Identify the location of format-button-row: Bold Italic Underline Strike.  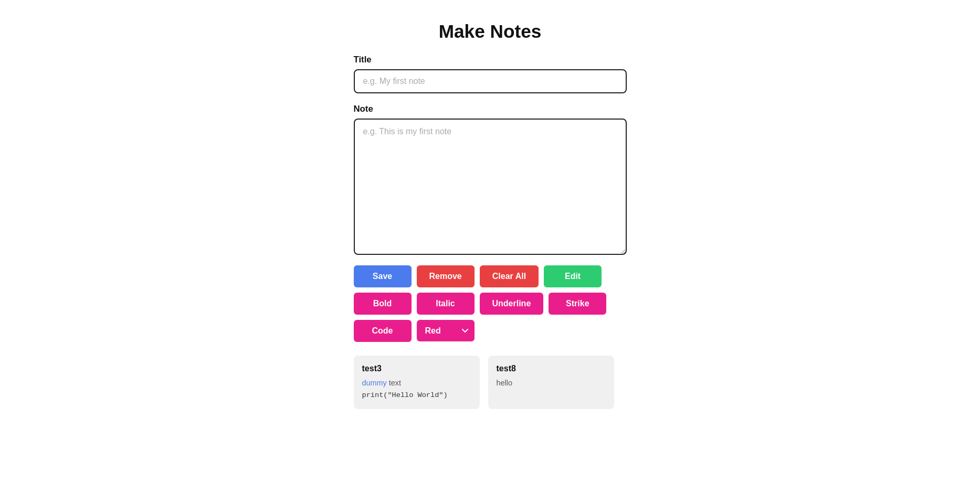
(490, 304).